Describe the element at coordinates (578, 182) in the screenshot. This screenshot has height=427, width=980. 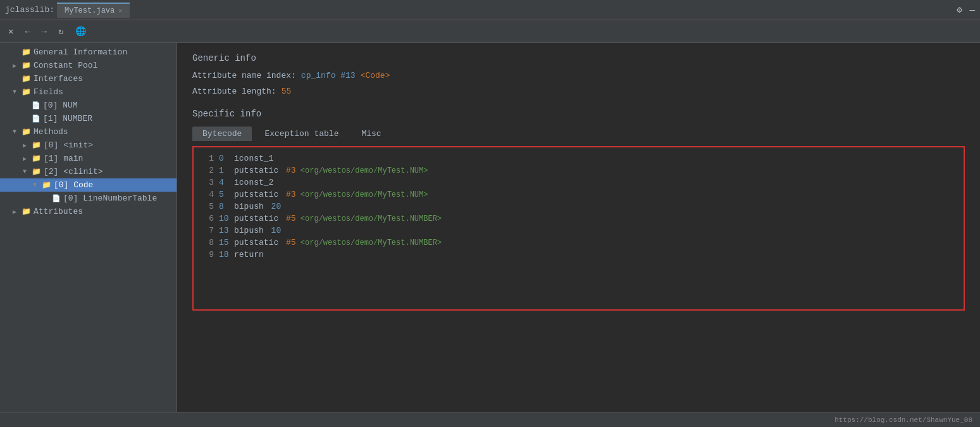
I see `bc-row-3: 3 4 iconst_2` at that location.